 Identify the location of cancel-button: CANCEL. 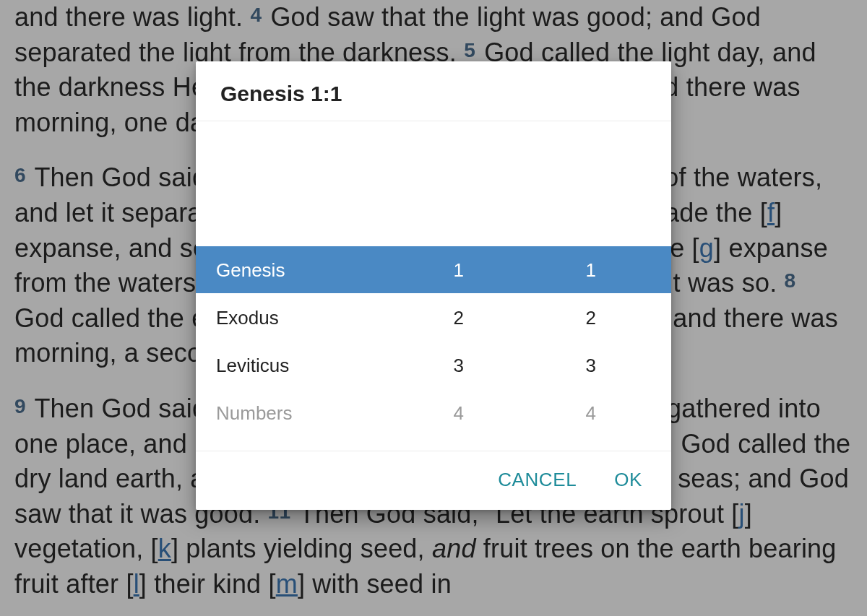
(538, 480).